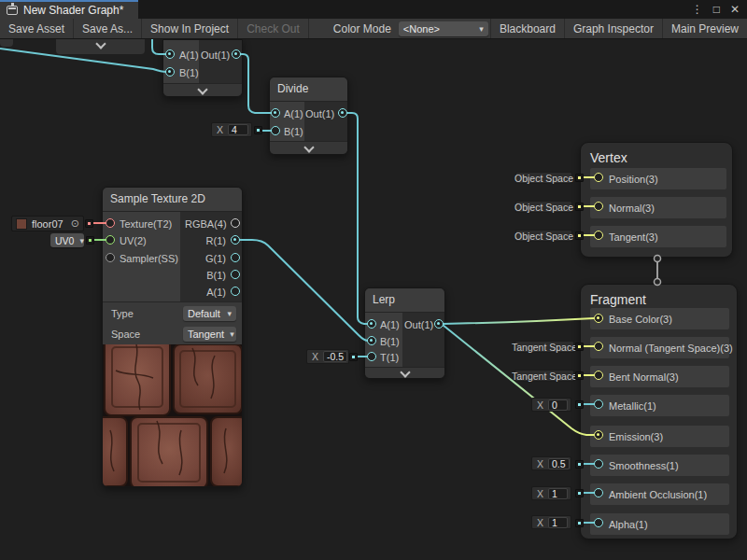 The image size is (747, 560). What do you see at coordinates (209, 314) in the screenshot?
I see `type-dropdown: Default ▾` at bounding box center [209, 314].